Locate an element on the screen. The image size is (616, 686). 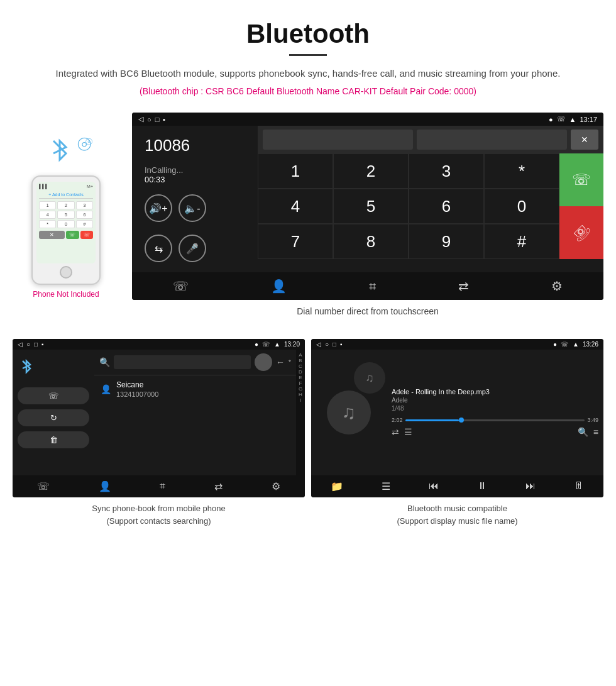
music-status-bar: ◁ ○ □ ▪ ● ☏ ▲ 13:26 is located at coordinates (458, 345).